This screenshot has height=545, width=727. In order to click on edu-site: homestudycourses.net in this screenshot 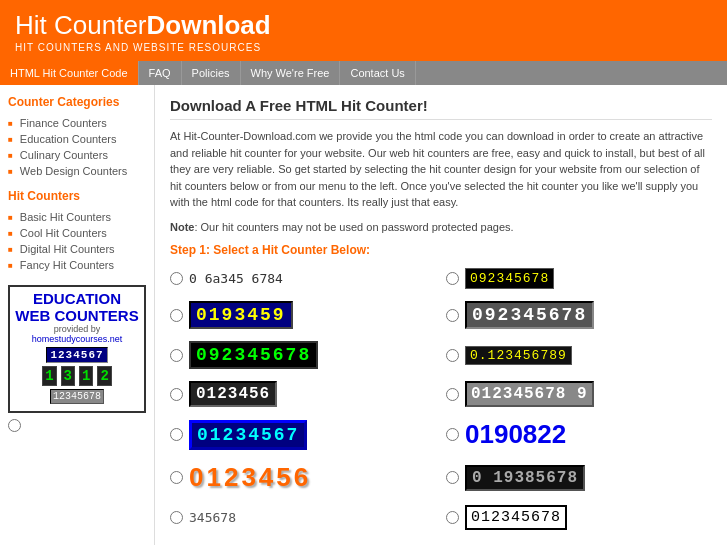, I will do `click(77, 339)`.